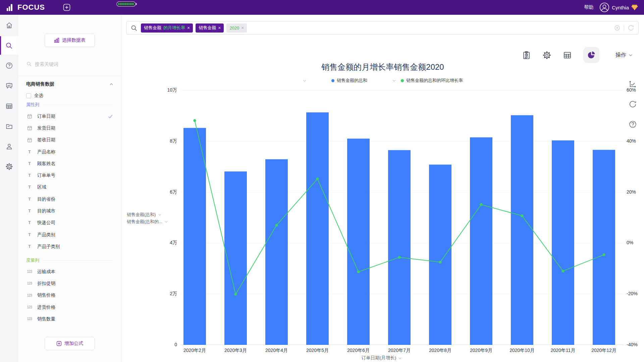  I want to click on actions-dropdown: 操作, so click(624, 55).